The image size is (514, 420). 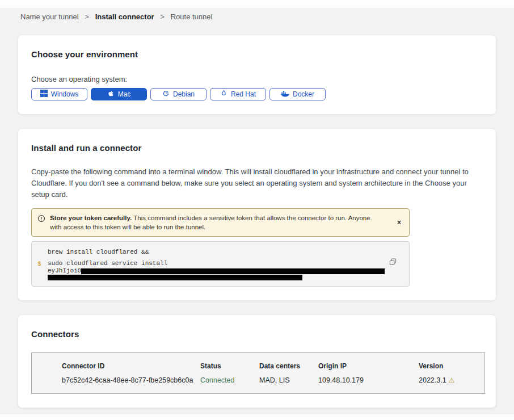 What do you see at coordinates (217, 277) in the screenshot?
I see `code-line-token-continued` at bounding box center [217, 277].